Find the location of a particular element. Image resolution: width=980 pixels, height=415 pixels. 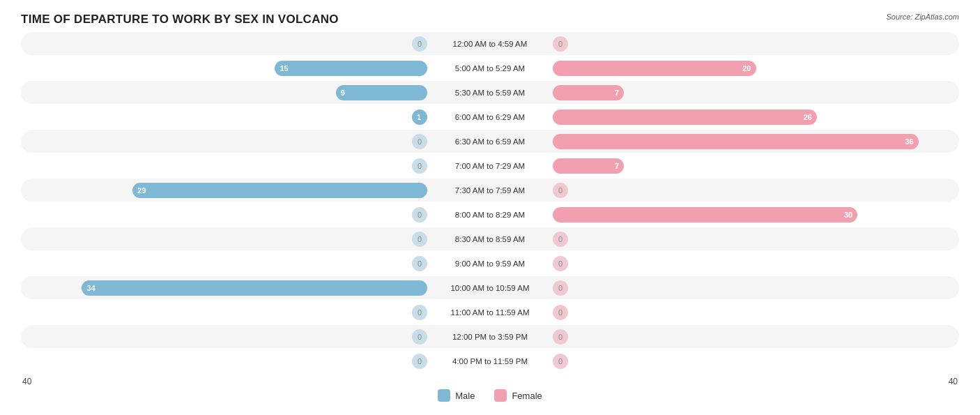

chart-row: 7:00 AM to 7:29 AM07 is located at coordinates (490, 166).